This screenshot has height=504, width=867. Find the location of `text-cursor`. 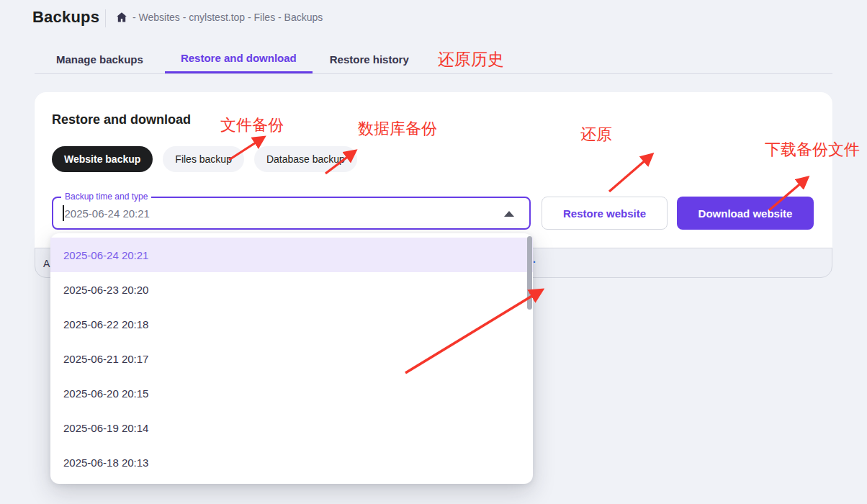

text-cursor is located at coordinates (63, 213).